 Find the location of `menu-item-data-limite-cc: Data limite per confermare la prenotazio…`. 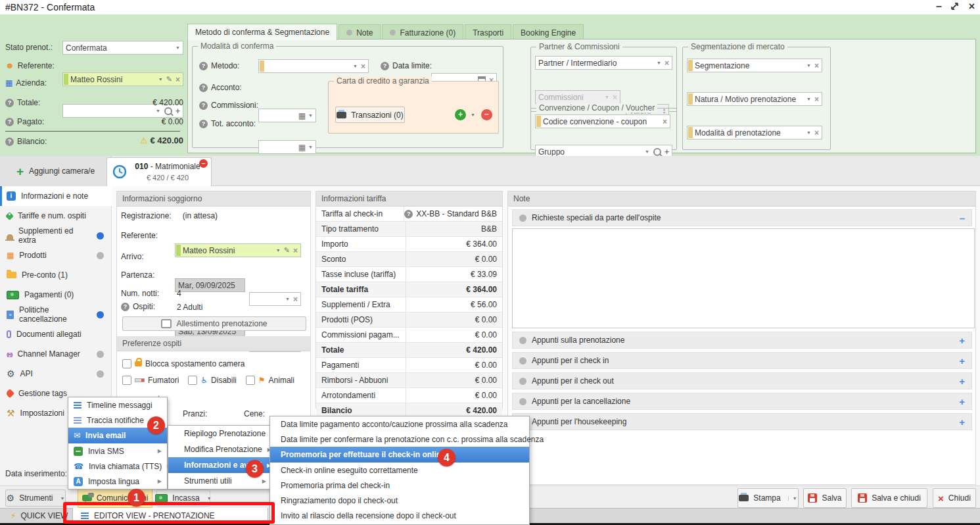

menu-item-data-limite-cc: Data limite per confermare la prenotazio… is located at coordinates (400, 439).